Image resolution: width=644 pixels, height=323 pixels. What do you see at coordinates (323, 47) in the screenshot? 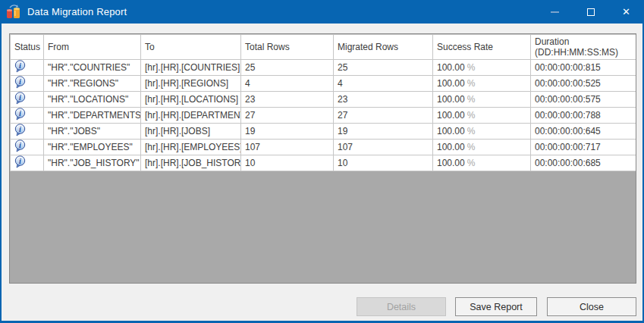
I see `header-row: Status From To Total Rows Migrated Rows …` at bounding box center [323, 47].